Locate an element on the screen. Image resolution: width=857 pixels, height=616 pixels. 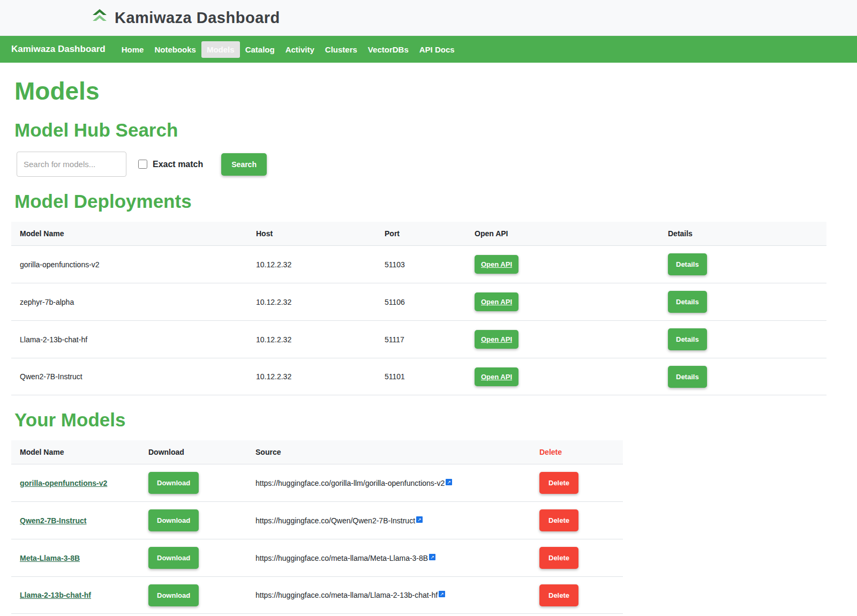
model-source-url: https://huggingface.co/gorilla-llm/goril… is located at coordinates (350, 483).